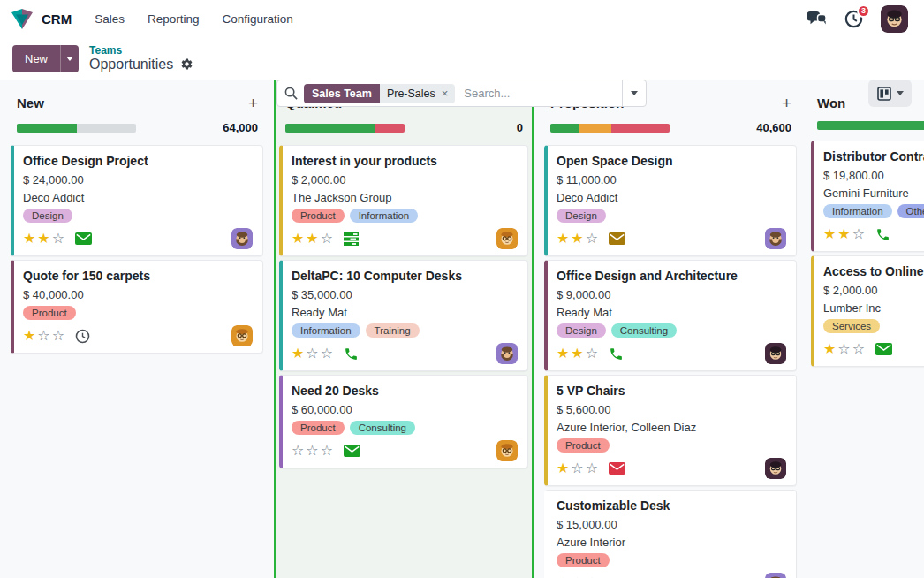 The height and width of the screenshot is (578, 924). What do you see at coordinates (890, 94) in the screenshot?
I see `kanban-view-switcher` at bounding box center [890, 94].